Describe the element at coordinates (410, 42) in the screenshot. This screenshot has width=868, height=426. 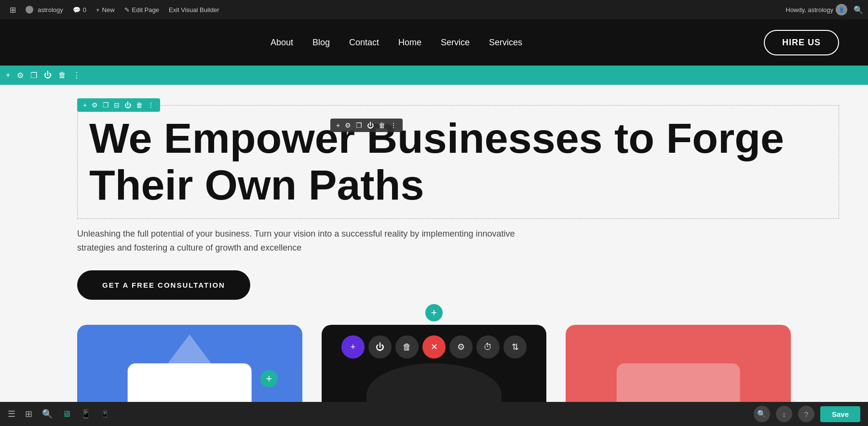
I see `nav-home: Home` at that location.